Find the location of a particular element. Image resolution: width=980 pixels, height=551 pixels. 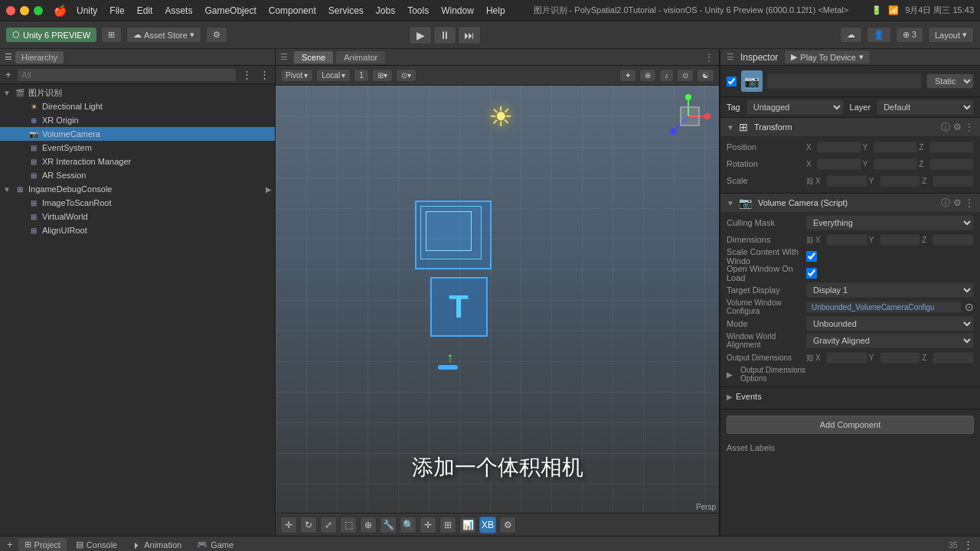

gizmos-btn: ⊕ is located at coordinates (648, 75).